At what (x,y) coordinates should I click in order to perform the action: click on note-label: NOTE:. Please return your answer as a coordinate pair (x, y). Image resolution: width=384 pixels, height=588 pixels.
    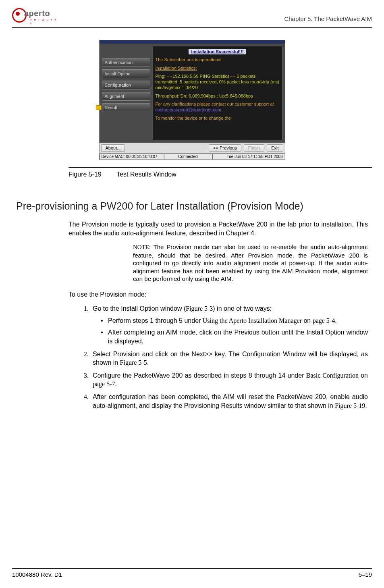
    Looking at the image, I should click on (142, 247).